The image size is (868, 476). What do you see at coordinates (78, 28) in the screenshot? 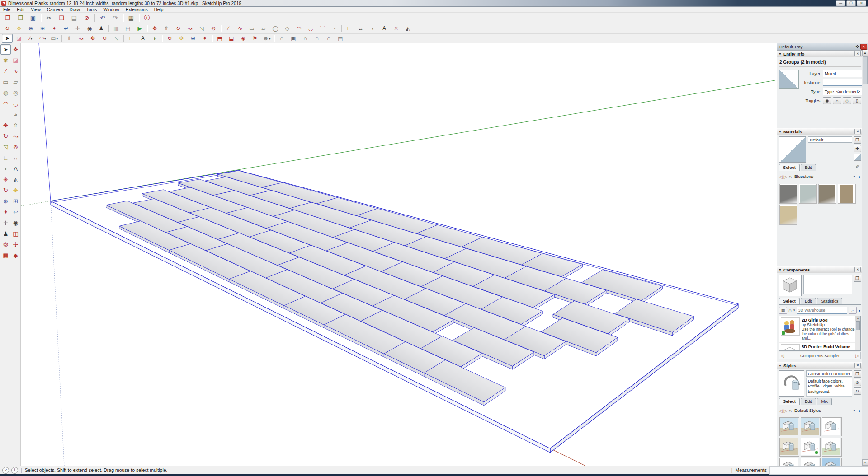
I see `position-camera-button: ✛` at bounding box center [78, 28].